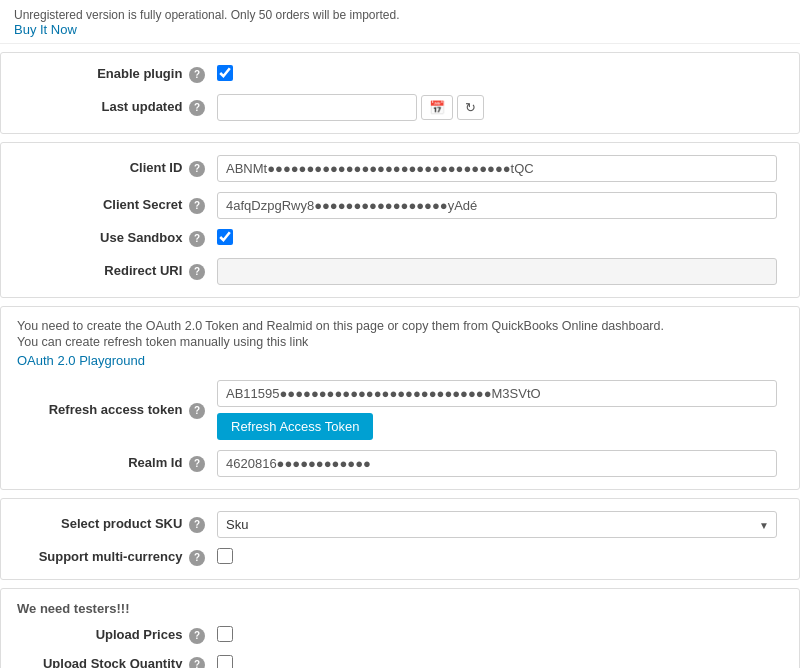 This screenshot has width=800, height=668. I want to click on label-enable-plugin: Enable plugin ?, so click(117, 74).